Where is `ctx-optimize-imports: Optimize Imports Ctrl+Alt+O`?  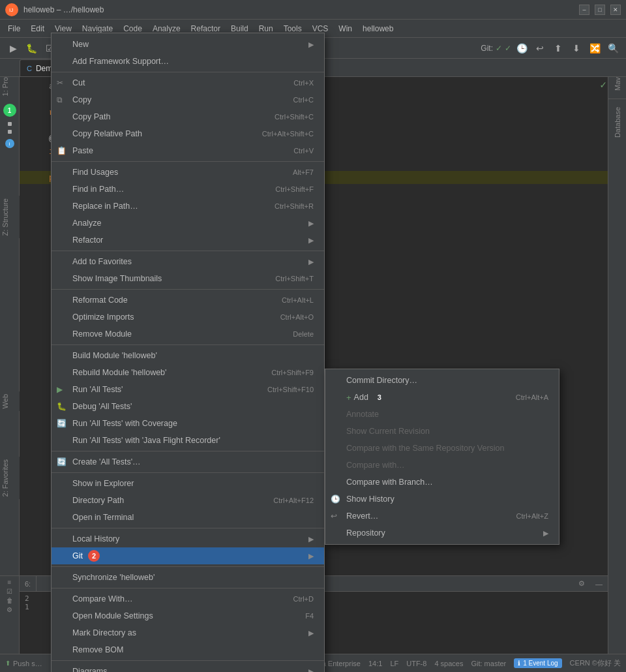 ctx-optimize-imports: Optimize Imports Ctrl+Alt+O is located at coordinates (188, 317).